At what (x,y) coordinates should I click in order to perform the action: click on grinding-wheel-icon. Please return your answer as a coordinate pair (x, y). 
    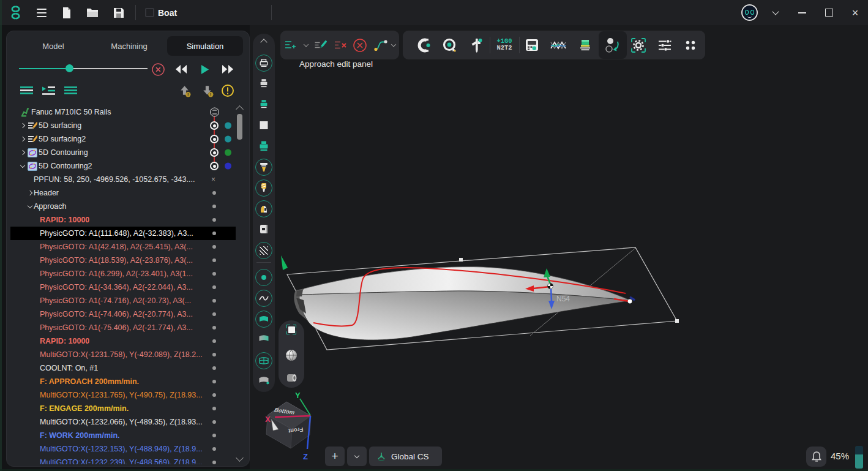
    Looking at the image, I should click on (291, 378).